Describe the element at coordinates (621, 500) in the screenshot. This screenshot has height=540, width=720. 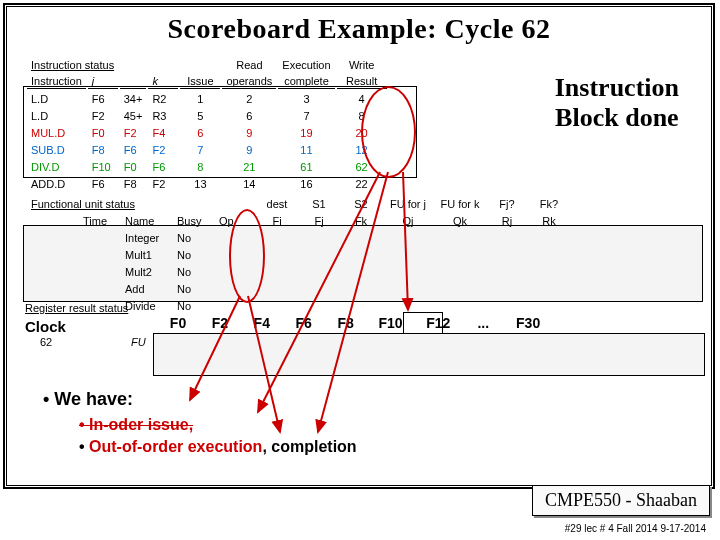
I see `footer-box: CMPE550 - Shaaban` at that location.